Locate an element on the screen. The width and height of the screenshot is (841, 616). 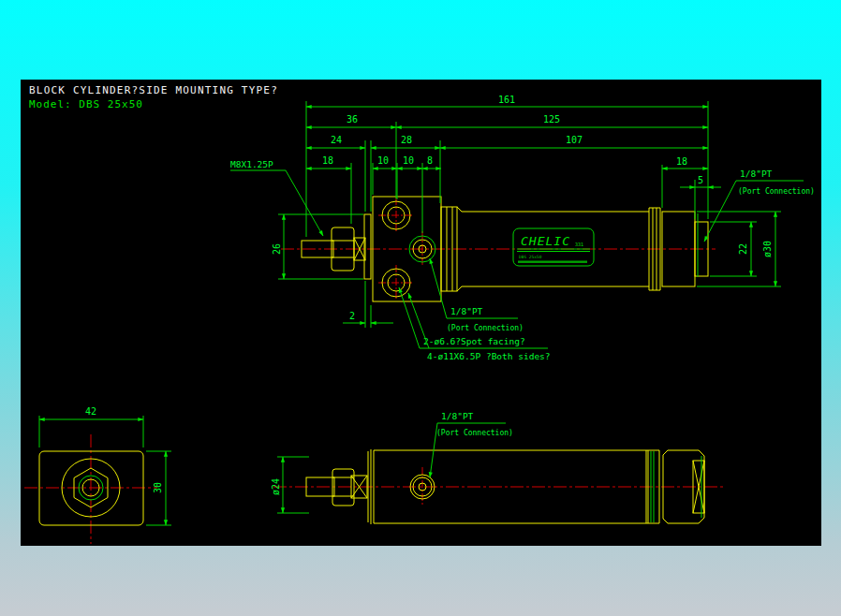
dim-107: 107 is located at coordinates (574, 140).